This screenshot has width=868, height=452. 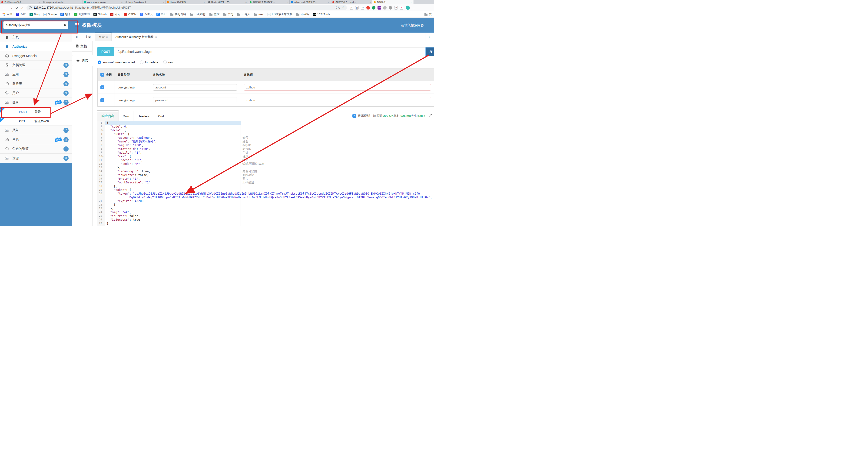 What do you see at coordinates (102, 75) in the screenshot?
I see `select-all-checkbox: ✓` at bounding box center [102, 75].